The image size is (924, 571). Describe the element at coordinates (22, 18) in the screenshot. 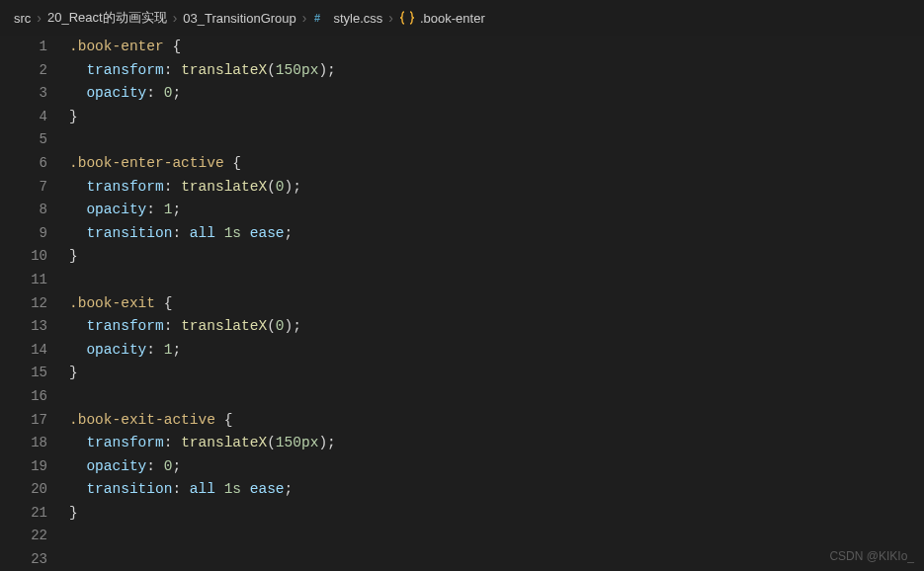

I see `breadcrumb-label: src` at that location.